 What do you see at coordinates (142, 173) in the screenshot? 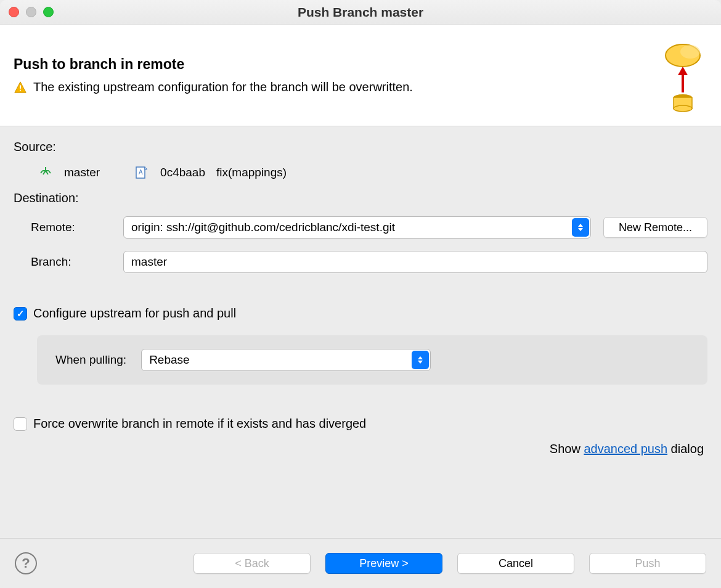
I see `commit-icon: A` at bounding box center [142, 173].